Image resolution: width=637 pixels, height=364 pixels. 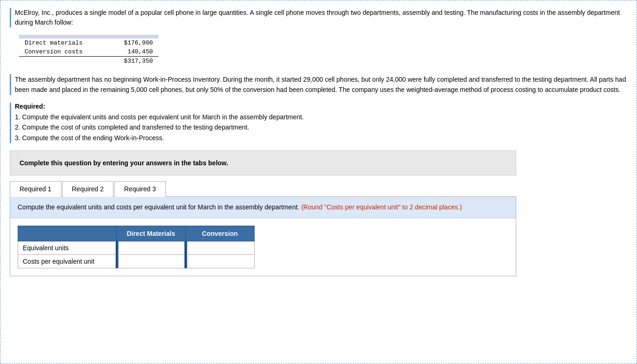 I want to click on instruction-main: Compute the equivalent units and costs p…, so click(x=158, y=207).